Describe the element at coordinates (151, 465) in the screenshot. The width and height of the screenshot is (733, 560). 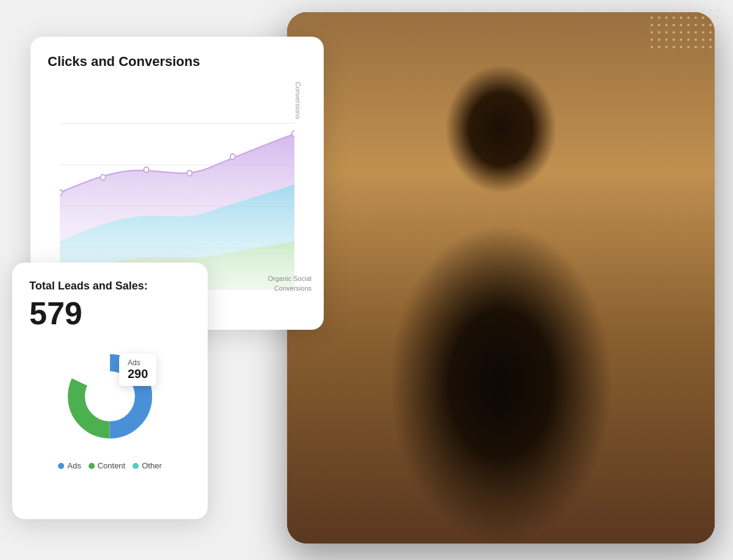
I see `legend-label-other: Other` at that location.